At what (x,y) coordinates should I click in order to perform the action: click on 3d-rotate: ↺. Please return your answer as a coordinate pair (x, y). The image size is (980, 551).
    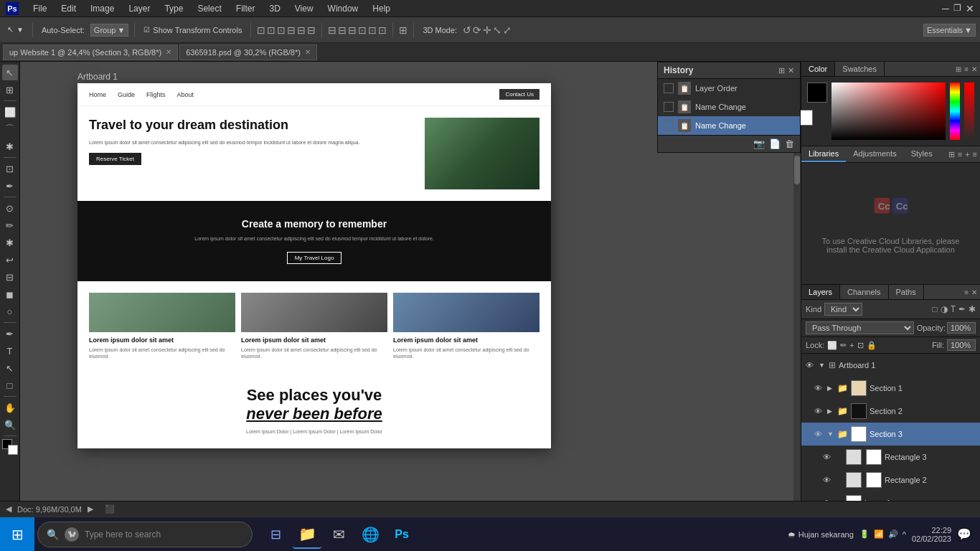
    Looking at the image, I should click on (467, 30).